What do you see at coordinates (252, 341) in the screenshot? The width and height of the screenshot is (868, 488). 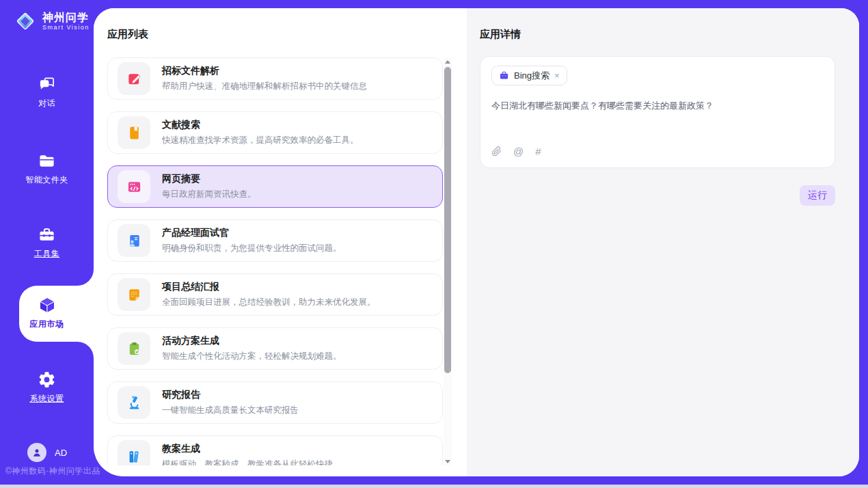 I see `app-item-title: 活动方案生成` at bounding box center [252, 341].